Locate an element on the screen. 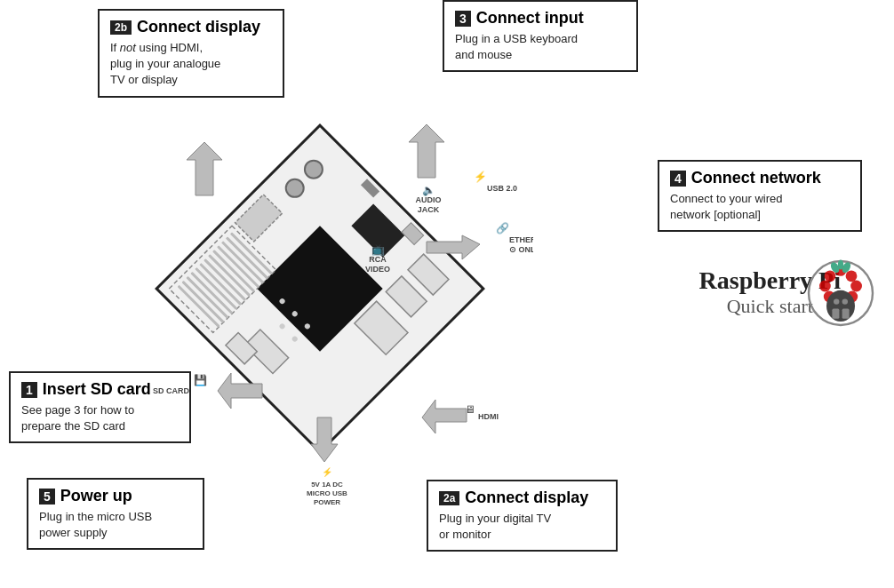 The height and width of the screenshot is (588, 894). step-4-box: 4 Connect network Connect to your wiredn… is located at coordinates (760, 195).